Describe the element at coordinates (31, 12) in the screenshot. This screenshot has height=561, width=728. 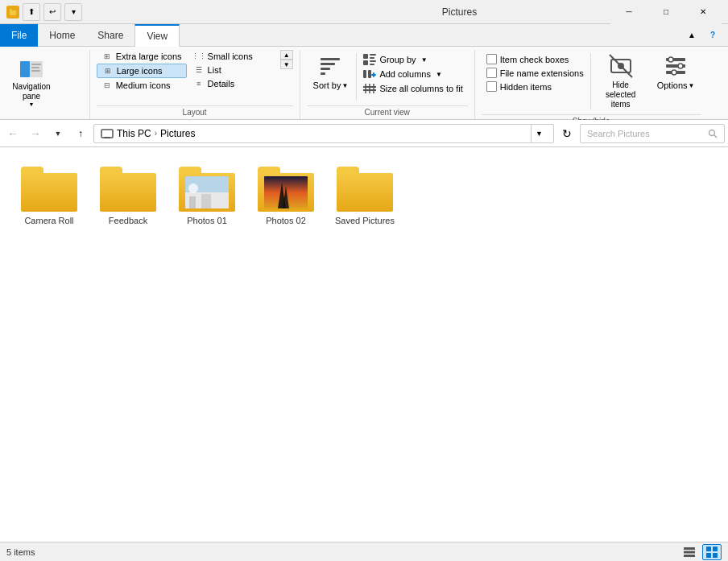
I see `quick-access-save-btn: ⬆` at that location.